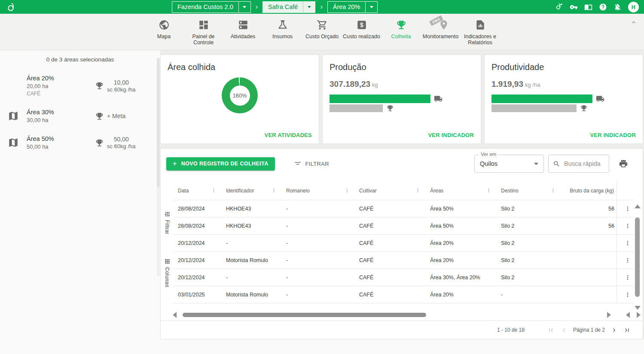  What do you see at coordinates (402, 99) in the screenshot?
I see `card-producao: Produção 307.189,23kg` at bounding box center [402, 99].